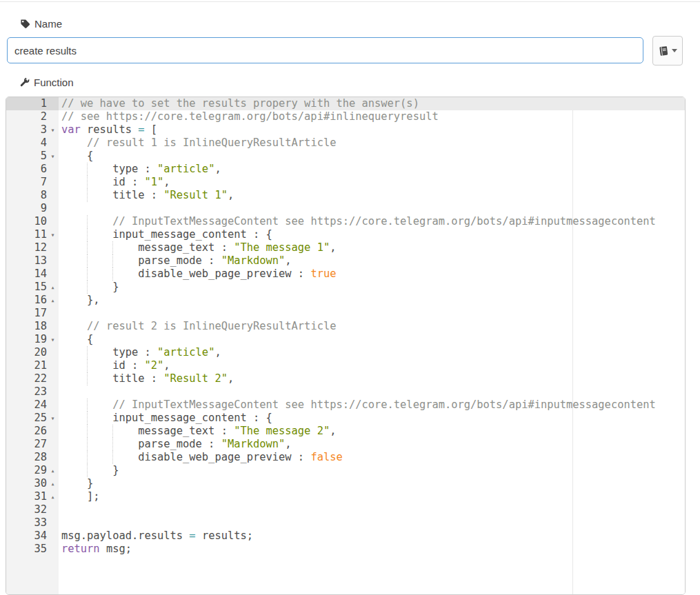 Image resolution: width=700 pixels, height=595 pixels. Describe the element at coordinates (48, 23) in the screenshot. I see `name-field-label-text: Name` at that location.